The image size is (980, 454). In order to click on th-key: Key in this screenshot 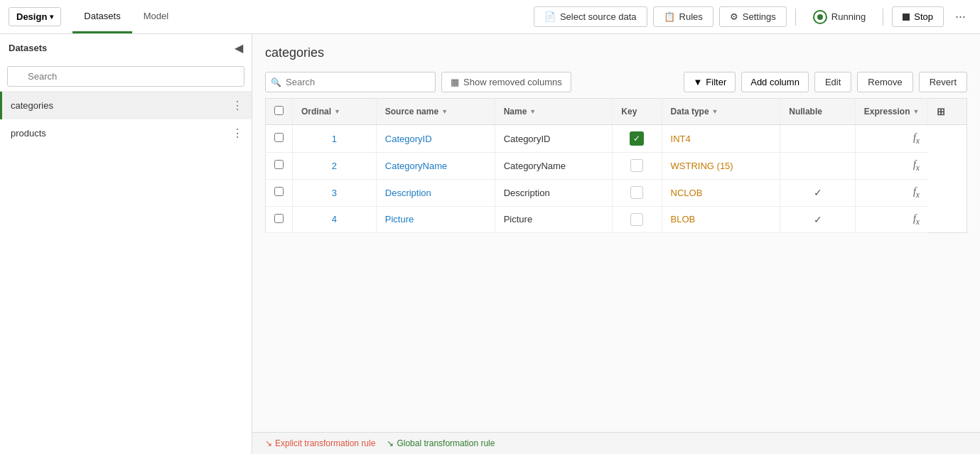, I will do `click(637, 112)`.